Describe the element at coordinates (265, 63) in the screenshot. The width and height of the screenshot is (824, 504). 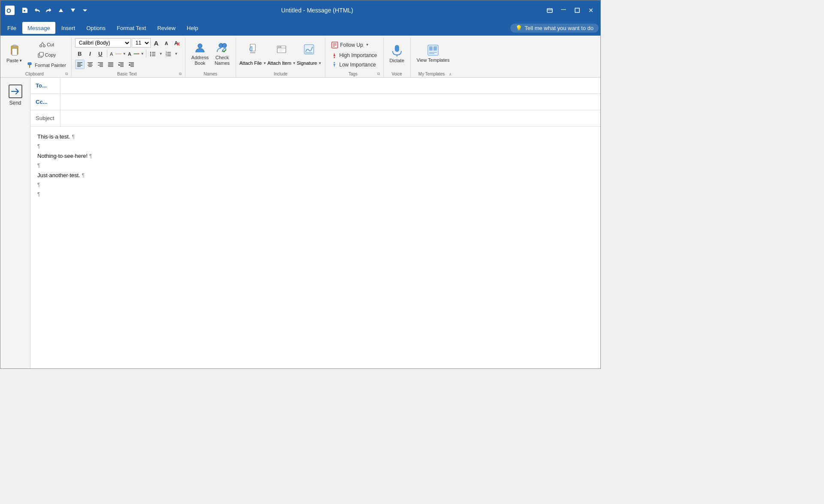
I see `attach-file-dropdown: ▼` at that location.